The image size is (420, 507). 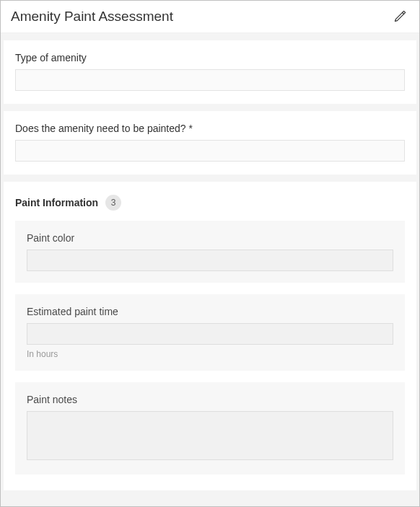 I want to click on question-hint: In hours, so click(x=210, y=354).